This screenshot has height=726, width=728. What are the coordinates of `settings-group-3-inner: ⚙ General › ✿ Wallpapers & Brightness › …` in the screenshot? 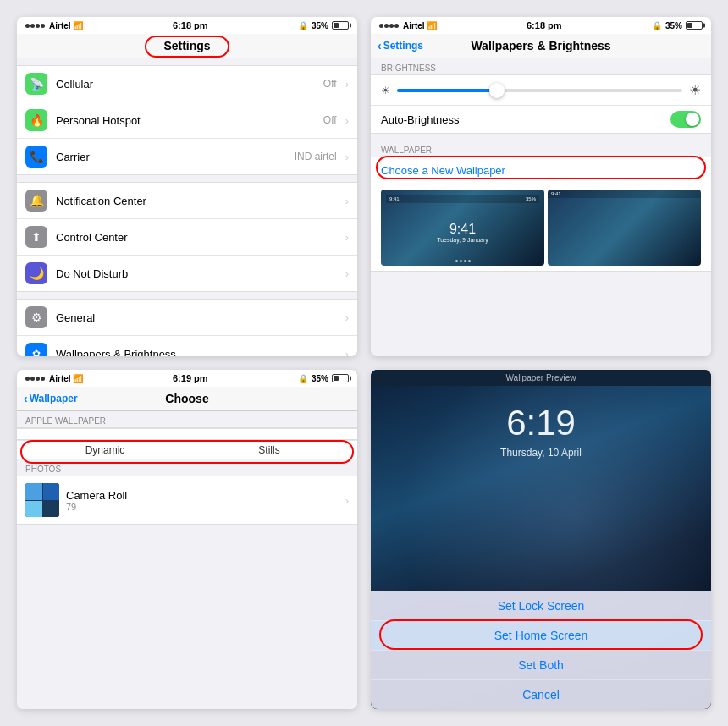 It's located at (187, 327).